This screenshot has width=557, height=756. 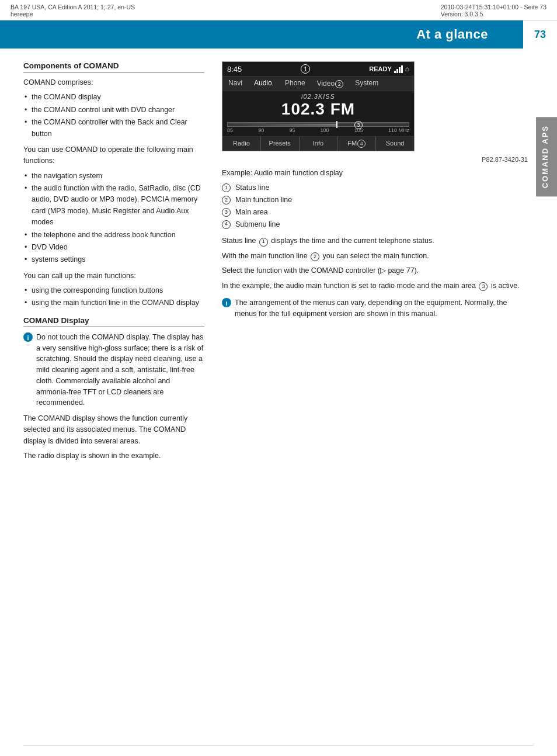 I want to click on info-icon-2: i, so click(x=227, y=303).